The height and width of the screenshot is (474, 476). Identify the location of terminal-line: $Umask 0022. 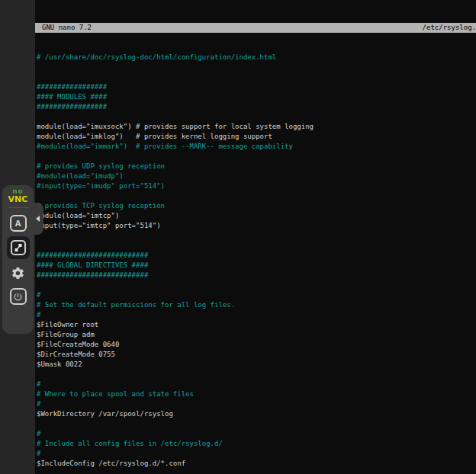
(256, 364).